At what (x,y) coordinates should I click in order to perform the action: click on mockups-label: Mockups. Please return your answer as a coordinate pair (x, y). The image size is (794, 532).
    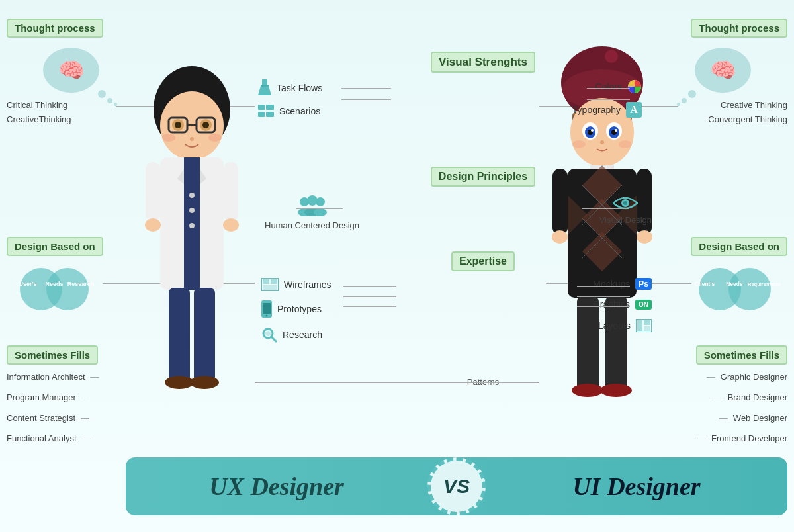
    Looking at the image, I should click on (611, 284).